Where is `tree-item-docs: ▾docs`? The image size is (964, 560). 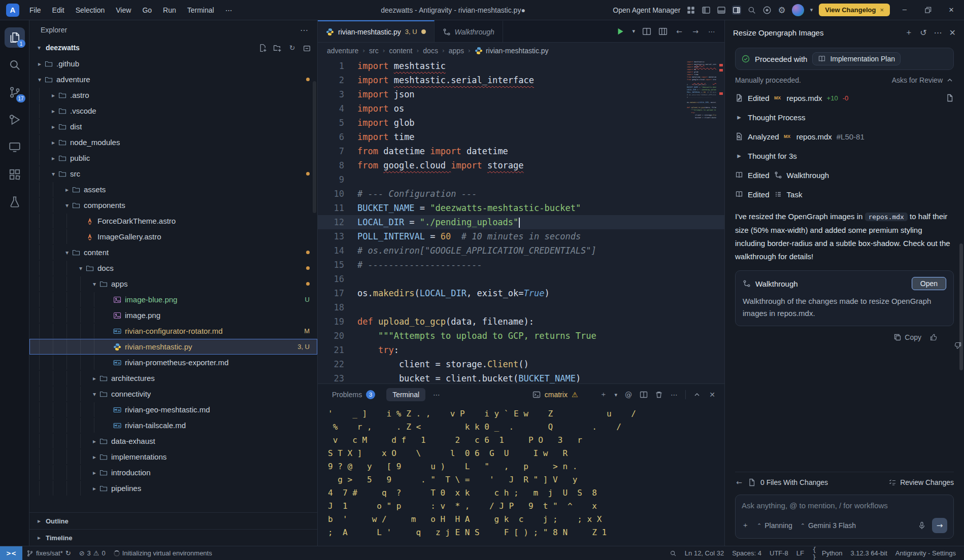 tree-item-docs: ▾docs is located at coordinates (174, 268).